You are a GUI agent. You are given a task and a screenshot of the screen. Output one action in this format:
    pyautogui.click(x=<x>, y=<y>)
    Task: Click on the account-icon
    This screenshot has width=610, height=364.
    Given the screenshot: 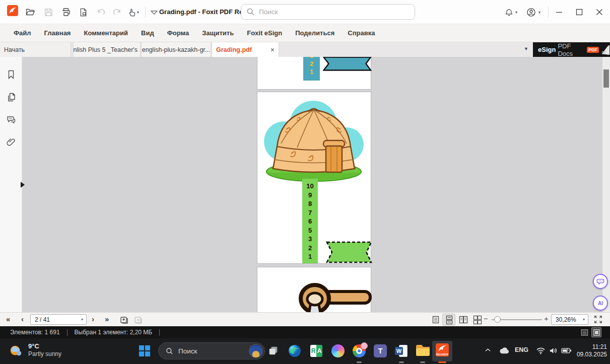 What is the action you would take?
    pyautogui.click(x=531, y=12)
    